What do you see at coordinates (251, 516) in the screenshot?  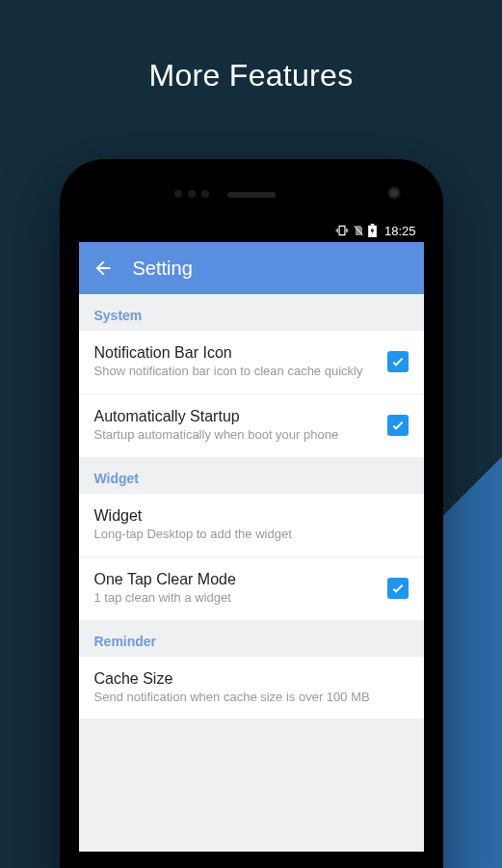 I see `row-title: Widget` at bounding box center [251, 516].